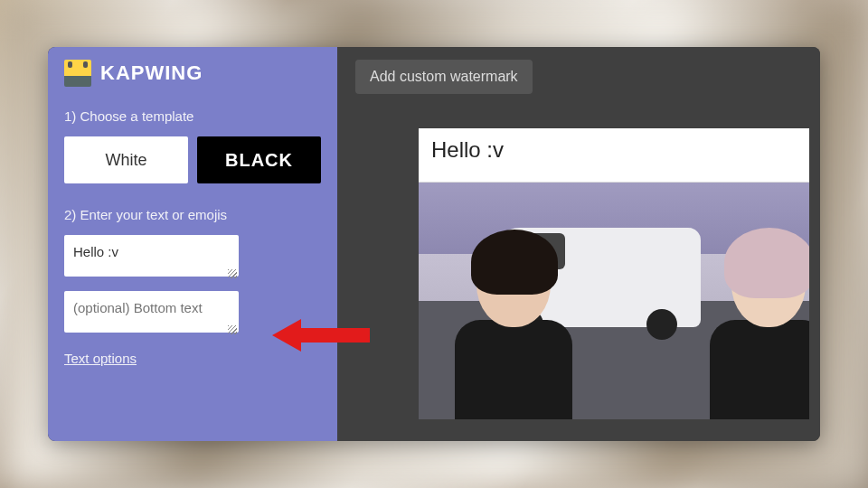 Image resolution: width=868 pixels, height=488 pixels. Describe the element at coordinates (152, 258) in the screenshot. I see `top-text-wrap` at that location.